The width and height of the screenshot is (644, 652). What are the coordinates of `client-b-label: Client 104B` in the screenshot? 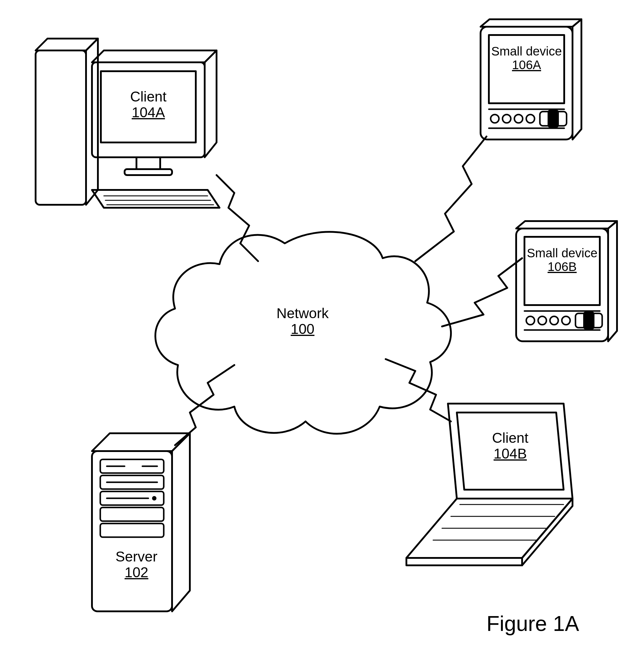 It's located at (510, 446).